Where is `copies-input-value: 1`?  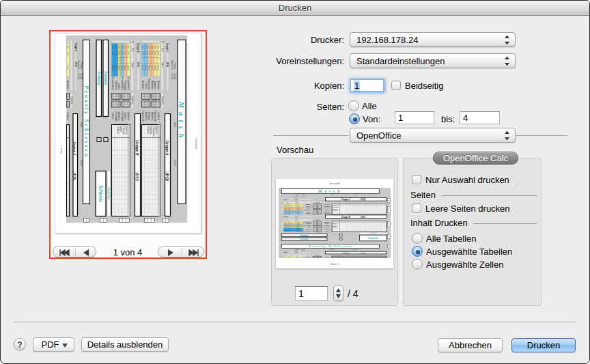
copies-input-value: 1 is located at coordinates (356, 86).